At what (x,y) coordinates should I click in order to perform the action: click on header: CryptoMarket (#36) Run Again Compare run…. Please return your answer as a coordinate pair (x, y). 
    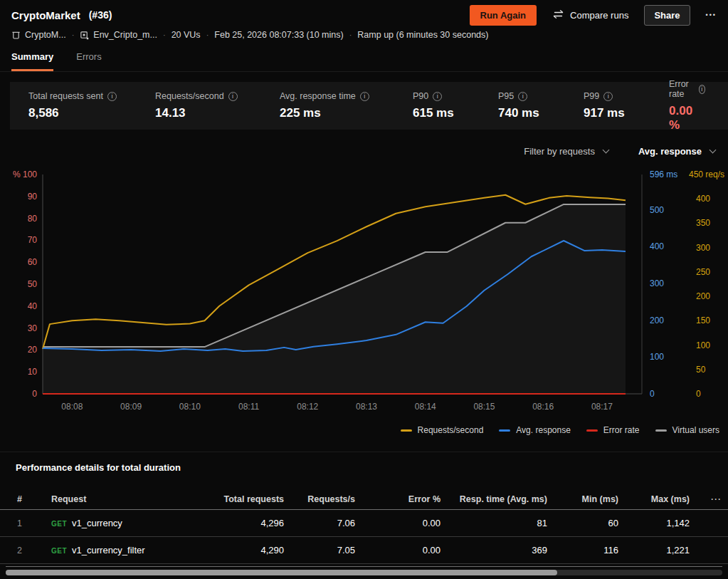
    Looking at the image, I should click on (364, 15).